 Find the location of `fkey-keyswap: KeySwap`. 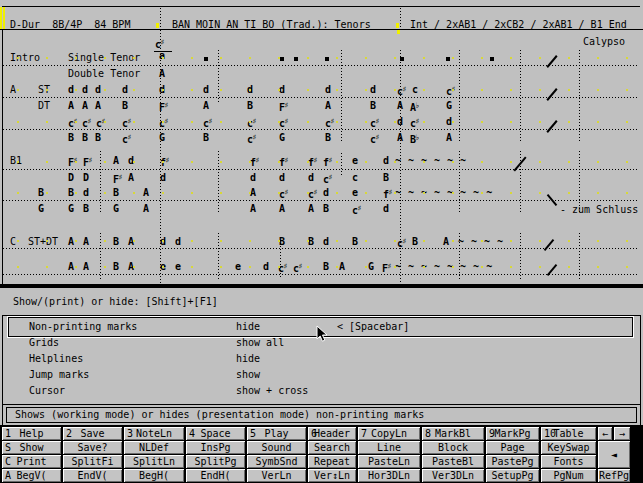

fkey-keyswap: KeySwap is located at coordinates (568, 448).